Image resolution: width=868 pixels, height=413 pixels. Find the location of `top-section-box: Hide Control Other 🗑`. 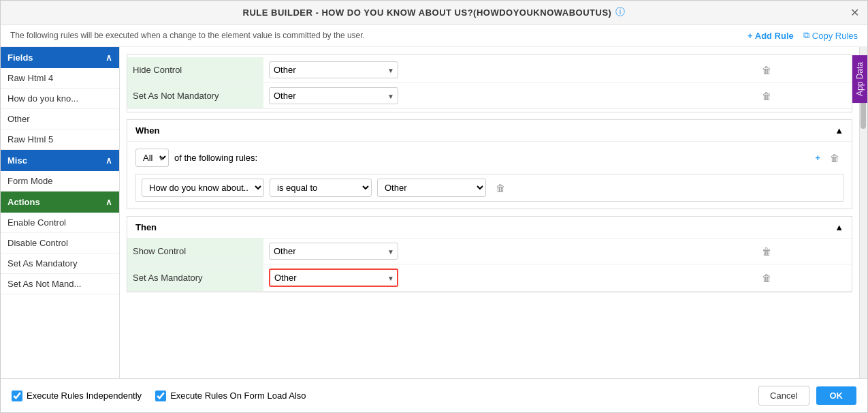

top-section-box: Hide Control Other 🗑 is located at coordinates (489, 83).